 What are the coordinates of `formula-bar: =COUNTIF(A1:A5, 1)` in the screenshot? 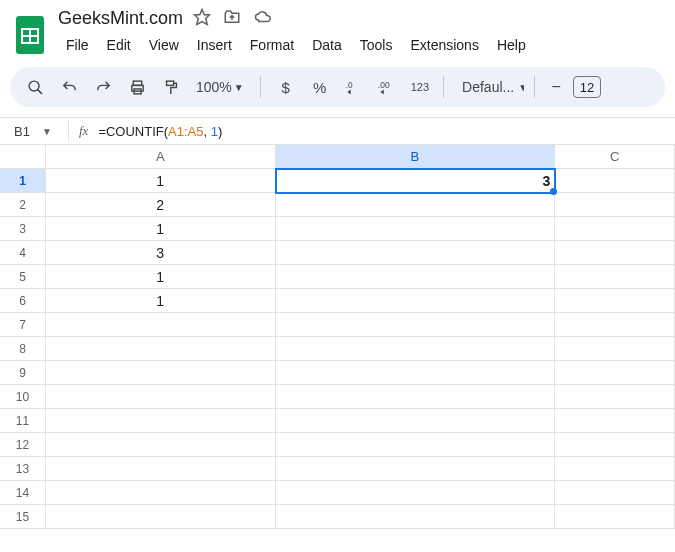 It's located at (160, 132).